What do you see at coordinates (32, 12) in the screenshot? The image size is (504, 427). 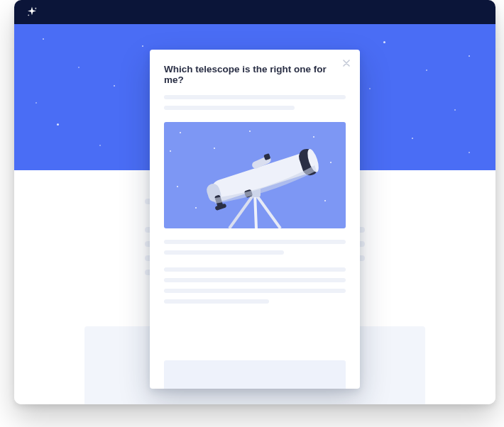 I see `sparkle-icon` at bounding box center [32, 12].